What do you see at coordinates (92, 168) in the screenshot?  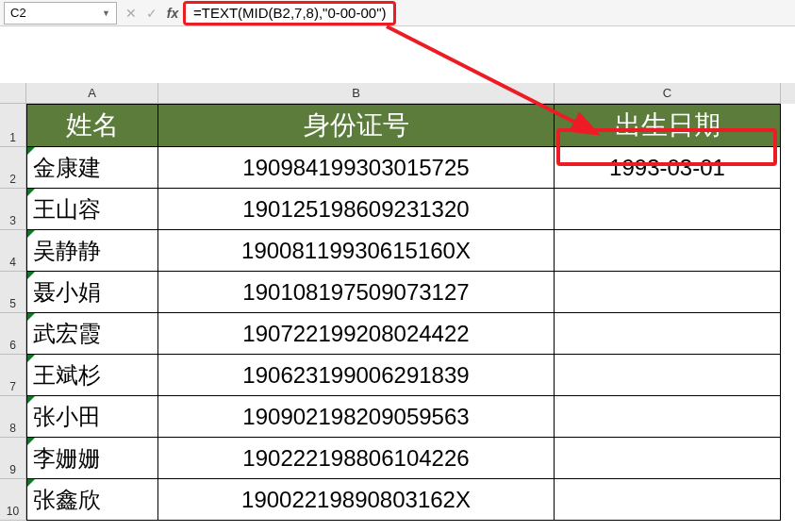 I see `cell-name: 金康建` at bounding box center [92, 168].